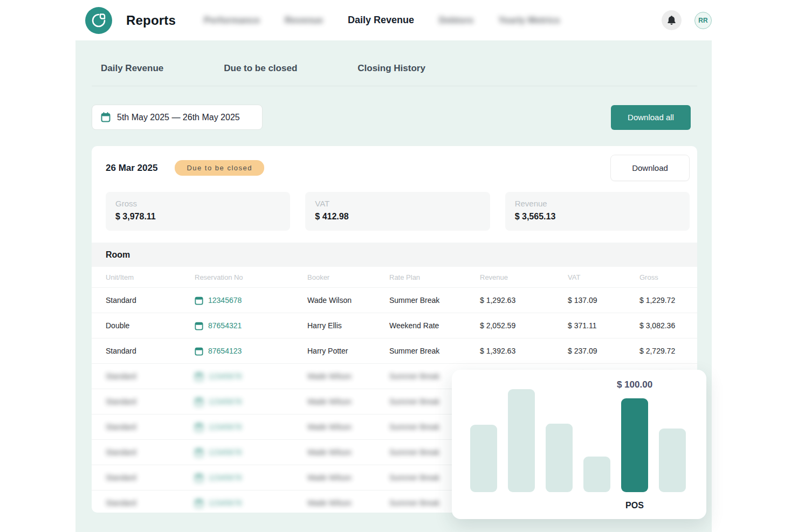  What do you see at coordinates (150, 277) in the screenshot?
I see `col-unit-item: Unit/Item` at bounding box center [150, 277].